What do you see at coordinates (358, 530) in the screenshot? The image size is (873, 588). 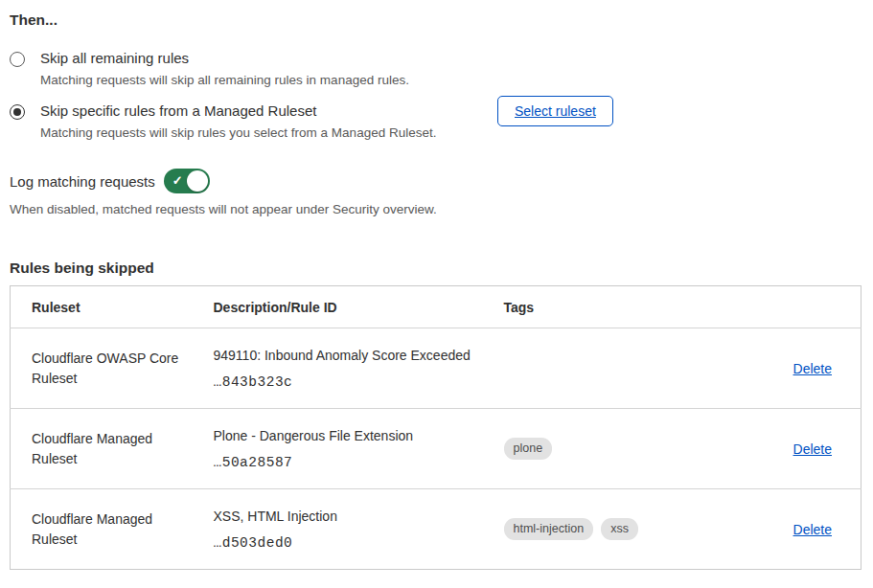 I see `description-cell: XSS, HTML Injection …d503ded0` at bounding box center [358, 530].